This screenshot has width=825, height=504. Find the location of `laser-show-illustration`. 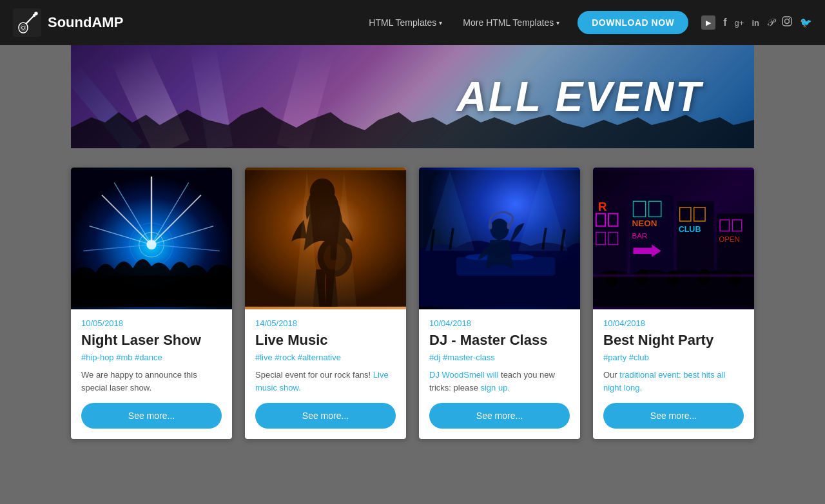

laser-show-illustration is located at coordinates (151, 238).